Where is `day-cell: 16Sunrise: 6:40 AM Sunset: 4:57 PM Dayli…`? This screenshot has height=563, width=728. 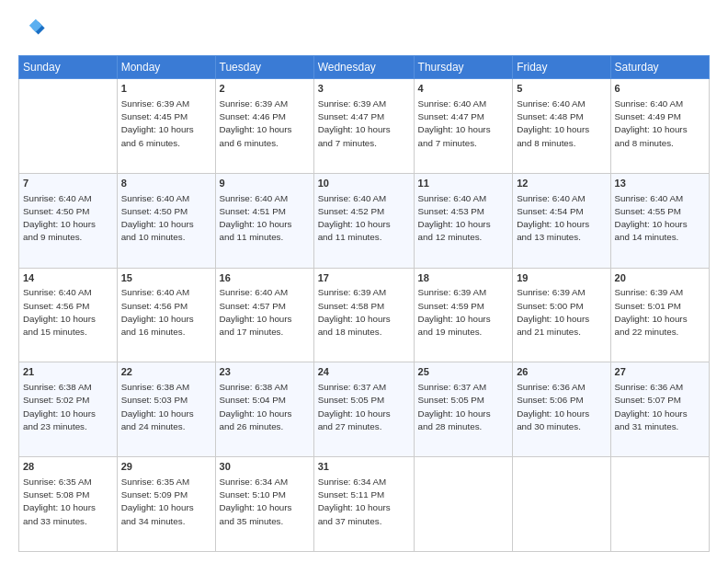 day-cell: 16Sunrise: 6:40 AM Sunset: 4:57 PM Dayli… is located at coordinates (265, 315).